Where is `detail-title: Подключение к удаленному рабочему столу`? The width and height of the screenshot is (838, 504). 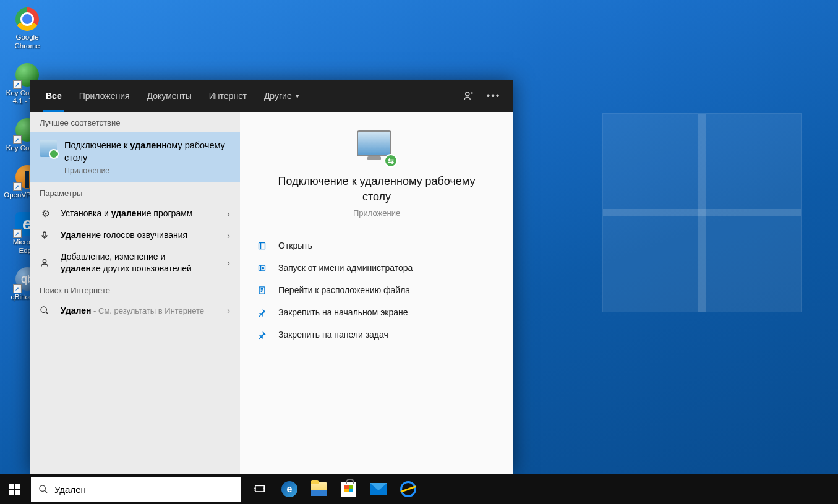 detail-title: Подключение к удаленному рабочему столу is located at coordinates (377, 189).